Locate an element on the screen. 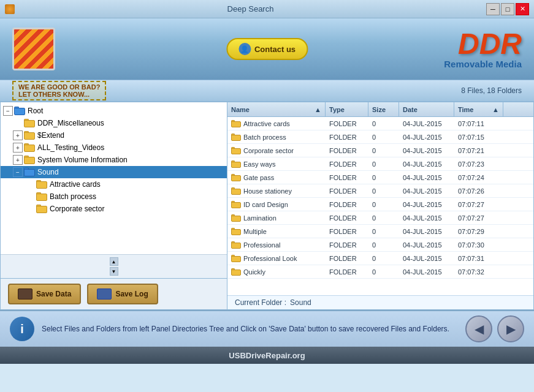 The image size is (534, 392). extend-expand: + is located at coordinates (18, 135).